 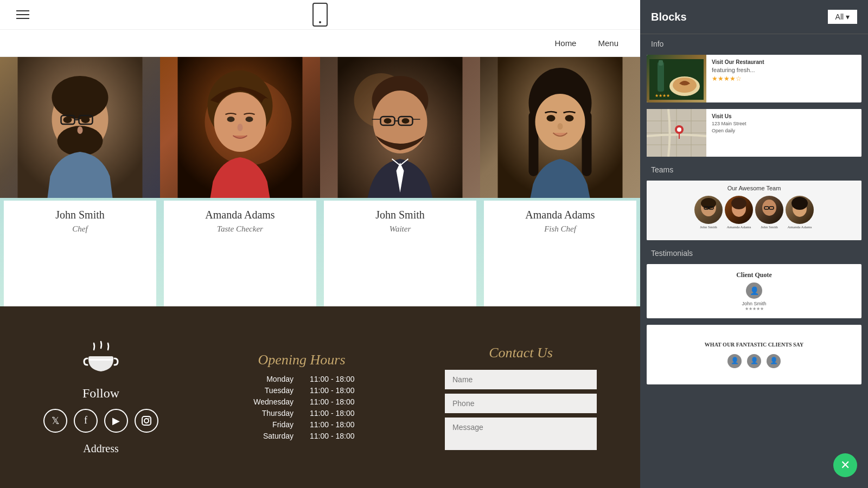 I want to click on sidebar-info-label: Info, so click(x=754, y=43).